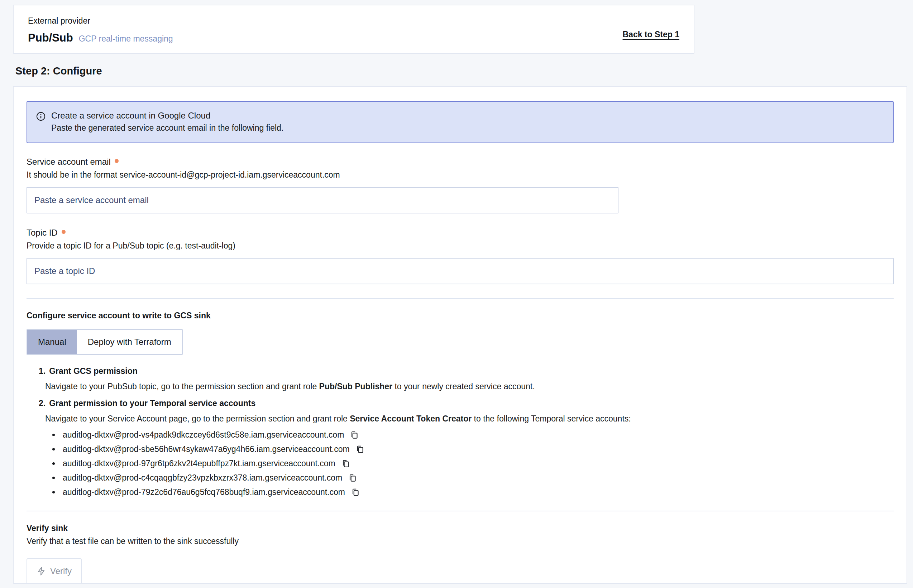  What do you see at coordinates (460, 185) in the screenshot?
I see `service-account-email-field: Service account email It should be in th…` at bounding box center [460, 185].